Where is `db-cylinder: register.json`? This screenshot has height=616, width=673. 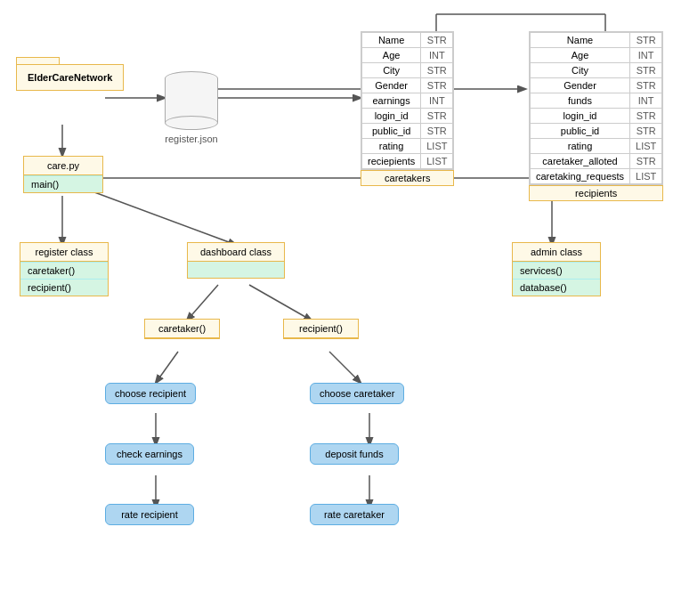 db-cylinder: register.json is located at coordinates (191, 108).